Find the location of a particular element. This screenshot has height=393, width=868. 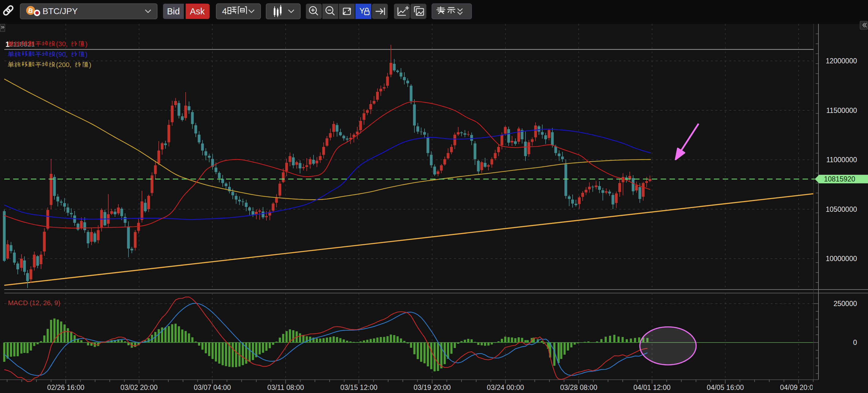

svg-text: 0 is located at coordinates (855, 342).